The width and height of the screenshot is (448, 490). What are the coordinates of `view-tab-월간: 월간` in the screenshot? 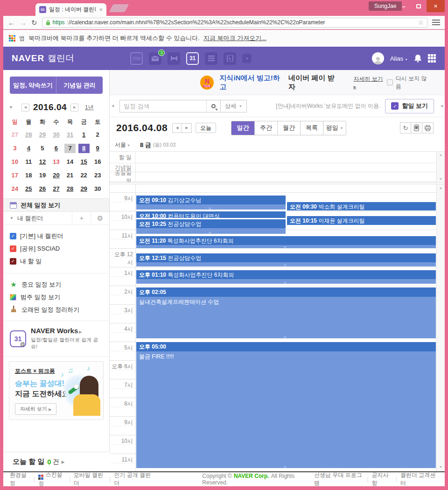 It's located at (288, 128).